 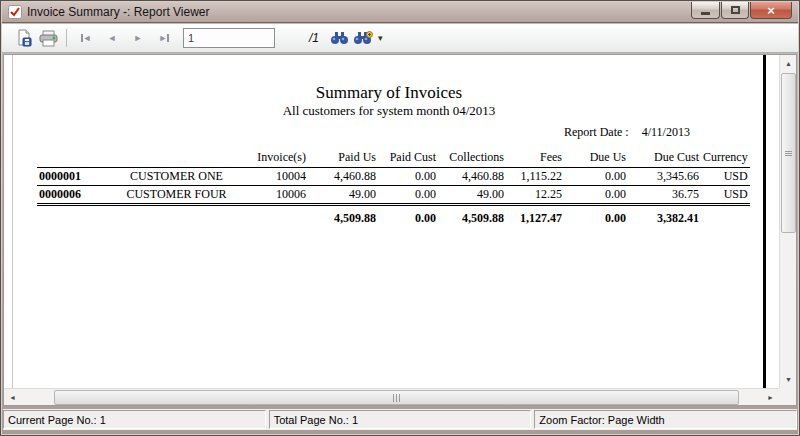 What do you see at coordinates (666, 132) in the screenshot?
I see `report-date-value: 4/11/2013` at bounding box center [666, 132].